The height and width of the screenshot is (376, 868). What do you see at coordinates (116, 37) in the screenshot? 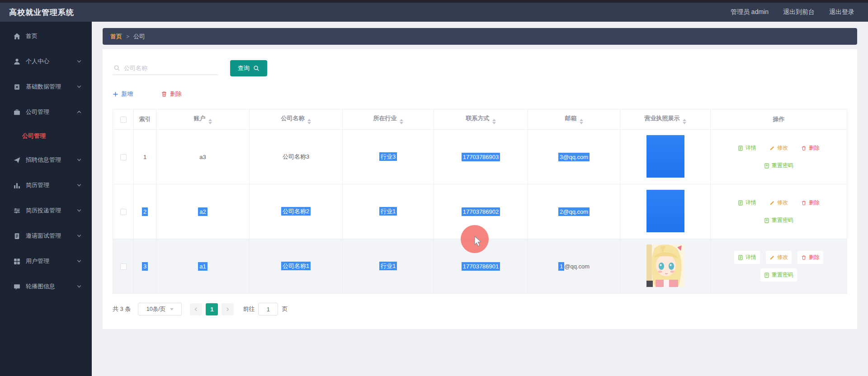
I see `breadcrumb-home: 首页` at bounding box center [116, 37].